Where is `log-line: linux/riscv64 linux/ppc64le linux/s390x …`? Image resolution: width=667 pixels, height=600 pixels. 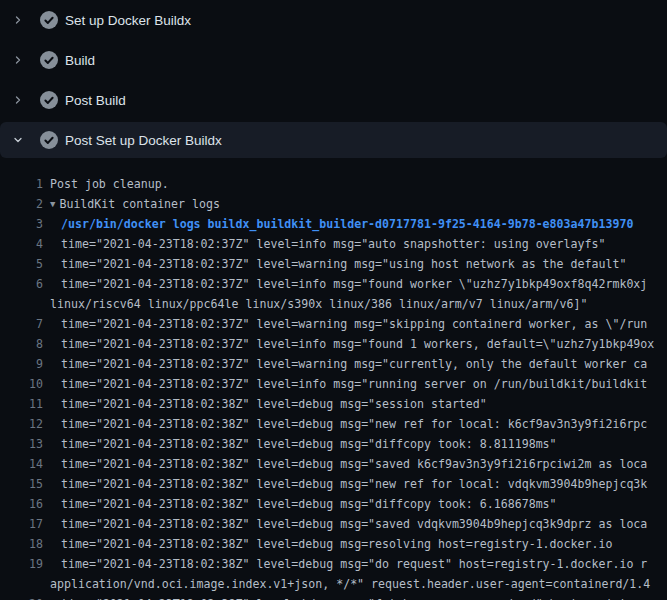
log-line: linux/riscv64 linux/ppc64le linux/s390x … is located at coordinates (334, 304).